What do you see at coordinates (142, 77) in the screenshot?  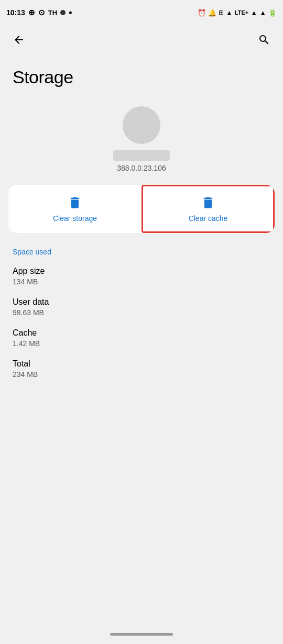 I see `page-title: Storage` at bounding box center [142, 77].